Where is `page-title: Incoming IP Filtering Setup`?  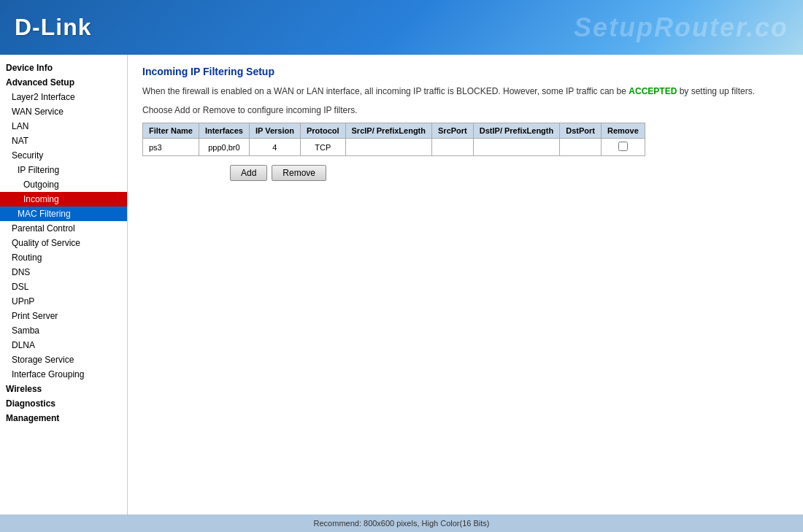
page-title: Incoming IP Filtering Setup is located at coordinates (466, 72).